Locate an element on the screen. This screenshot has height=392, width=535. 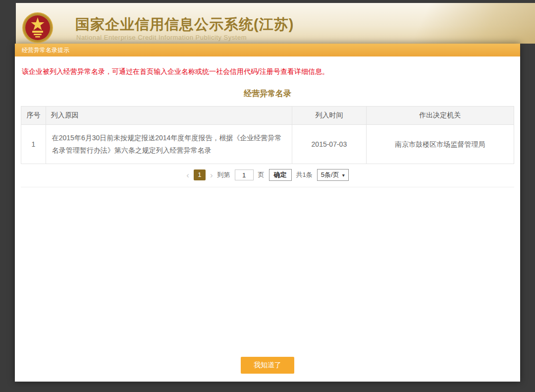
column-header-no: 序号 is located at coordinates (34, 116).